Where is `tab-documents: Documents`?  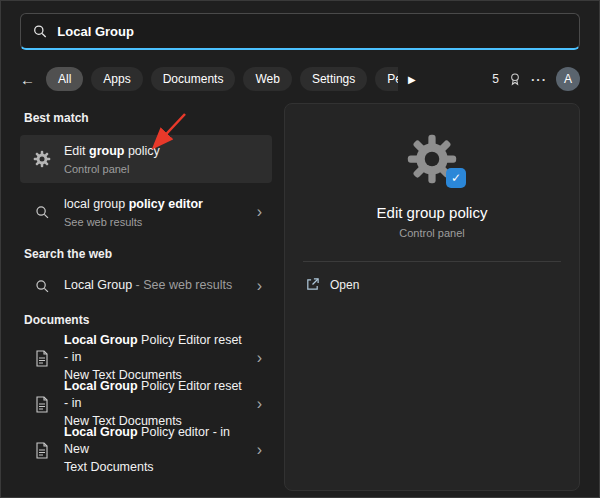
tab-documents: Documents is located at coordinates (194, 79).